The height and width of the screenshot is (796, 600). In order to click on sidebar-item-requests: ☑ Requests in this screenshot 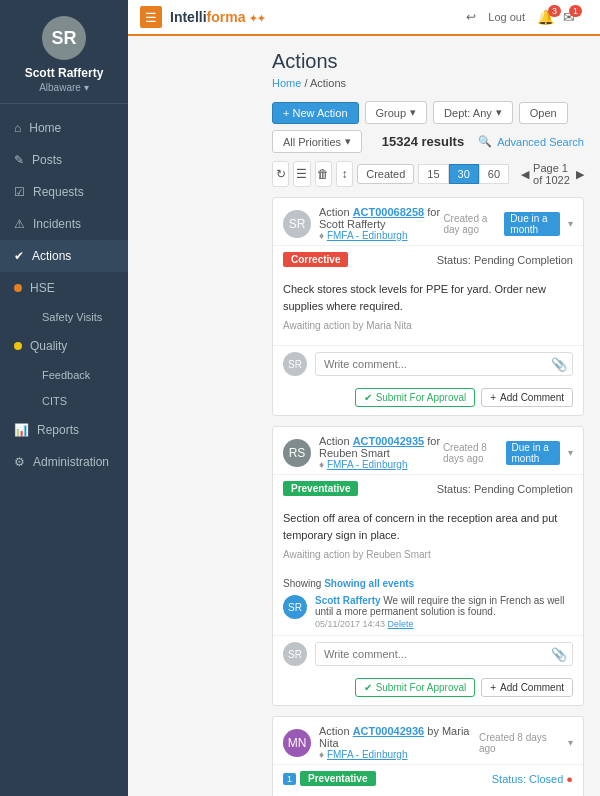, I will do `click(64, 192)`.